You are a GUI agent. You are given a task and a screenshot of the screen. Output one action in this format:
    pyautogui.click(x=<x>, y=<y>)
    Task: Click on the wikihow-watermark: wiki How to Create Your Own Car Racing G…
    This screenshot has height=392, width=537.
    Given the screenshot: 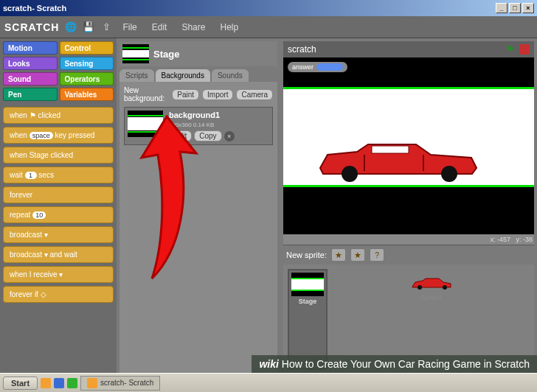 What is the action you would take?
    pyautogui.click(x=394, y=364)
    